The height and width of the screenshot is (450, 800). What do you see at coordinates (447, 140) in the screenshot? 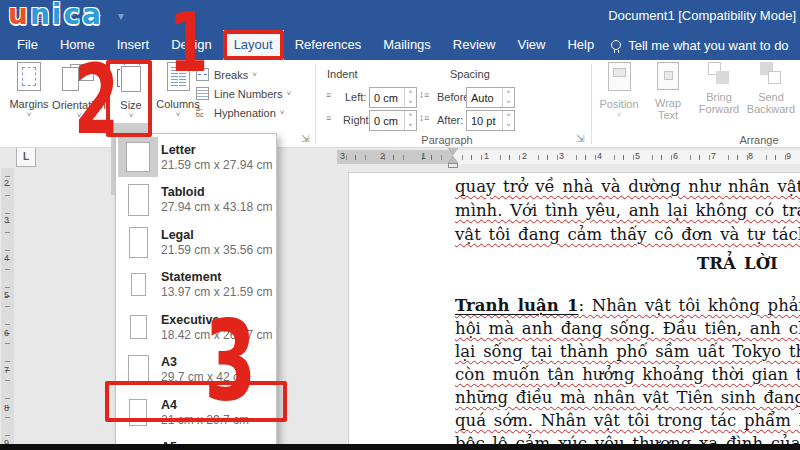
I see `paragraph-group-label: Paragraph` at bounding box center [447, 140].